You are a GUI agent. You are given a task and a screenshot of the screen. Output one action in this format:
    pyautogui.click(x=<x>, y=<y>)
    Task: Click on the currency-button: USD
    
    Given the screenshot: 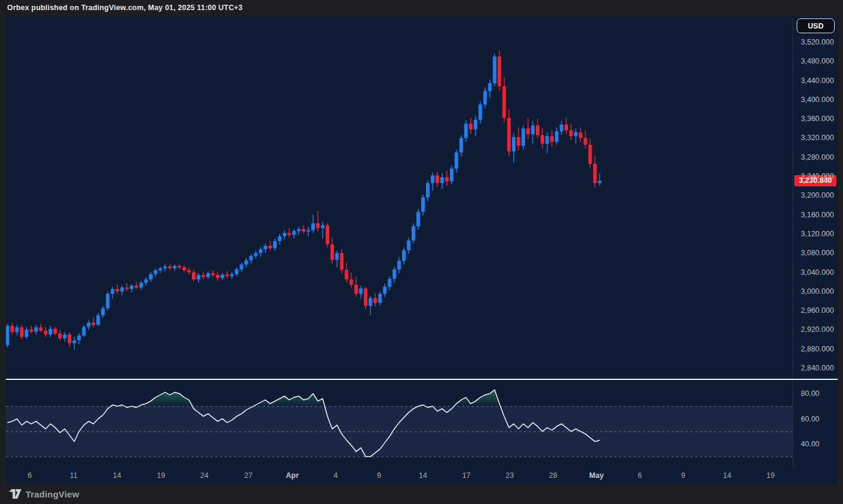 What is the action you would take?
    pyautogui.click(x=816, y=26)
    